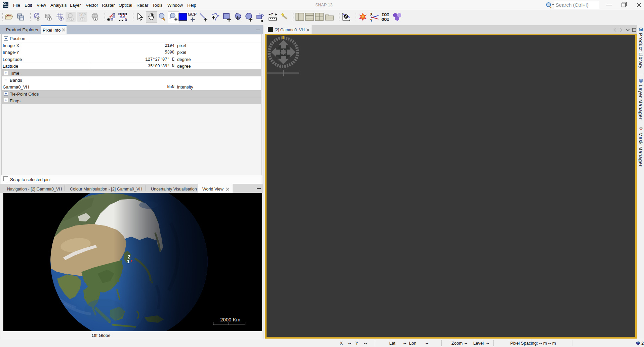  Describe the element at coordinates (385, 15) in the screenshot. I see `svg-text: IOI` at that location.